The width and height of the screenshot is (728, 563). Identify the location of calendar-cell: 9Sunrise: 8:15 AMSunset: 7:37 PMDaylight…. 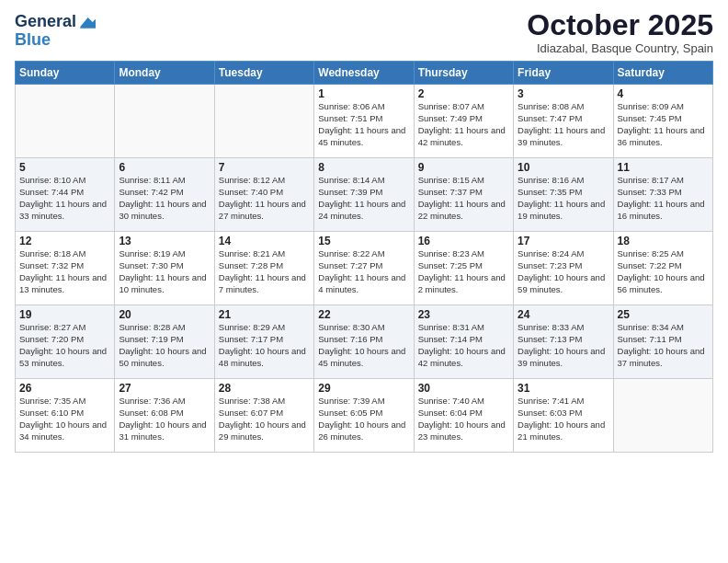
(463, 195).